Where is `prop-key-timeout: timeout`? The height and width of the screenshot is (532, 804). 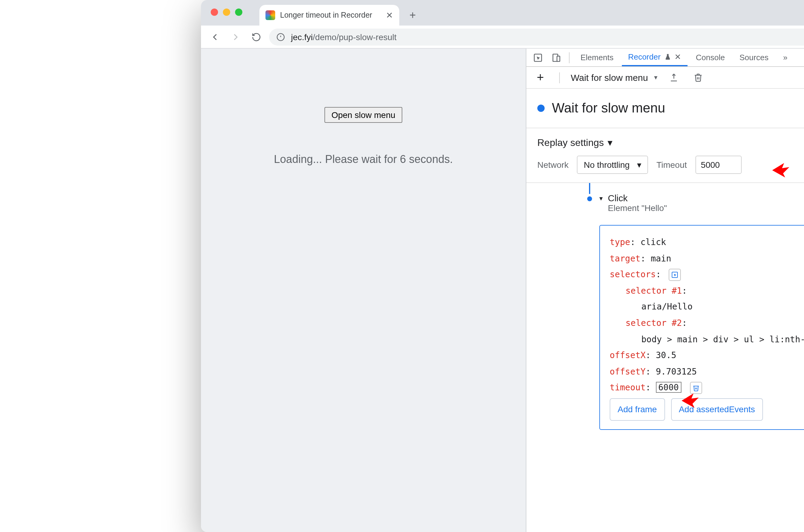 prop-key-timeout: timeout is located at coordinates (628, 387).